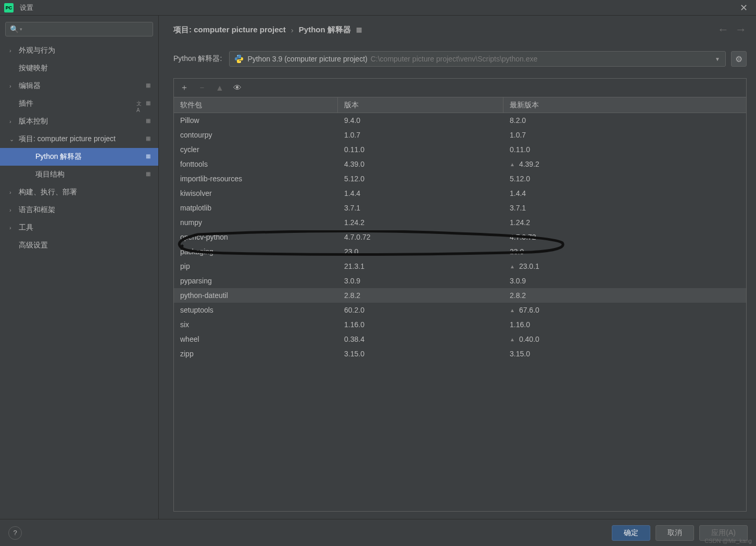 The width and height of the screenshot is (756, 546). What do you see at coordinates (421, 281) in the screenshot?
I see `package-version: 3.0.9` at bounding box center [421, 281].